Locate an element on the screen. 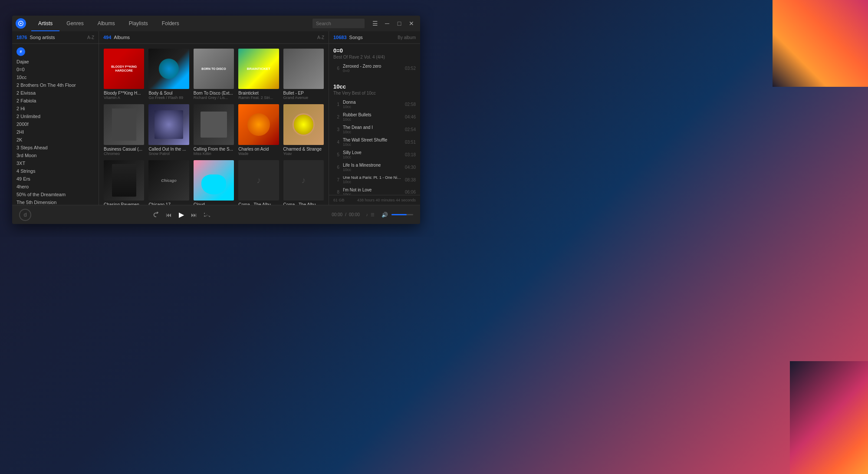  artist-item: 0=0 is located at coordinates (56, 69).